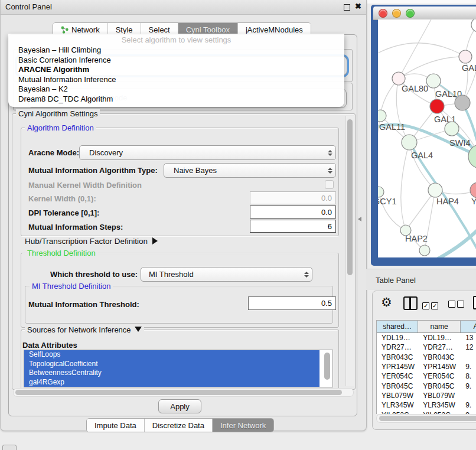  What do you see at coordinates (250, 170) in the screenshot?
I see `mi-type-combo: Naive Bayes` at bounding box center [250, 170].